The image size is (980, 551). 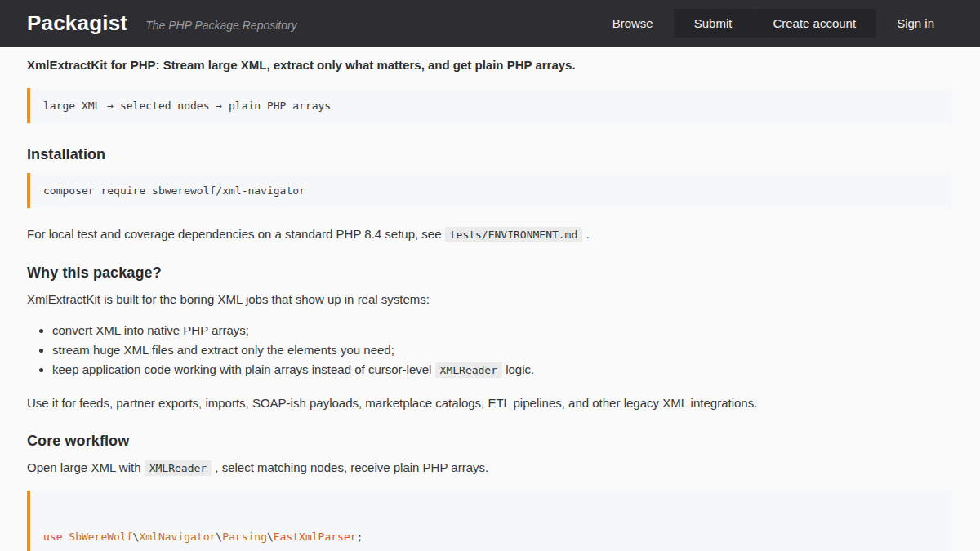 I want to click on top-navigation-bar: Packagist The PHP Package Repository Bro…, so click(x=490, y=23).